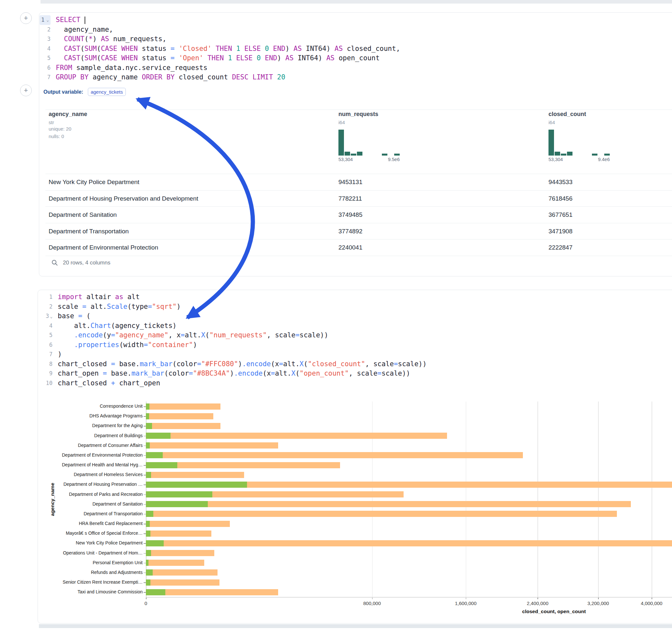 The image size is (672, 630). What do you see at coordinates (216, 49) in the screenshot?
I see `sql-editor: 1⌄SELECT 2 agency_name,3 COUNT(*) AS num…` at bounding box center [216, 49].